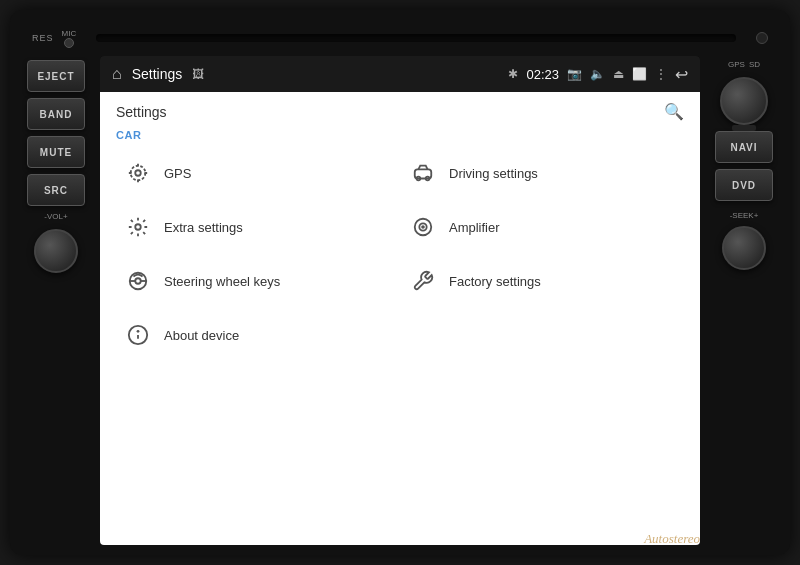 Image resolution: width=800 pixels, height=565 pixels. I want to click on setting-factory: Factory settings, so click(542, 281).